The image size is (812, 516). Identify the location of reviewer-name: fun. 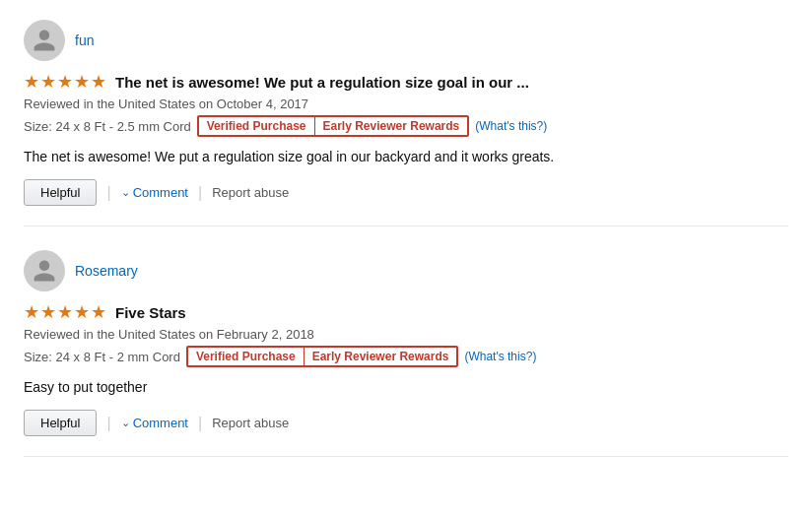
(85, 40).